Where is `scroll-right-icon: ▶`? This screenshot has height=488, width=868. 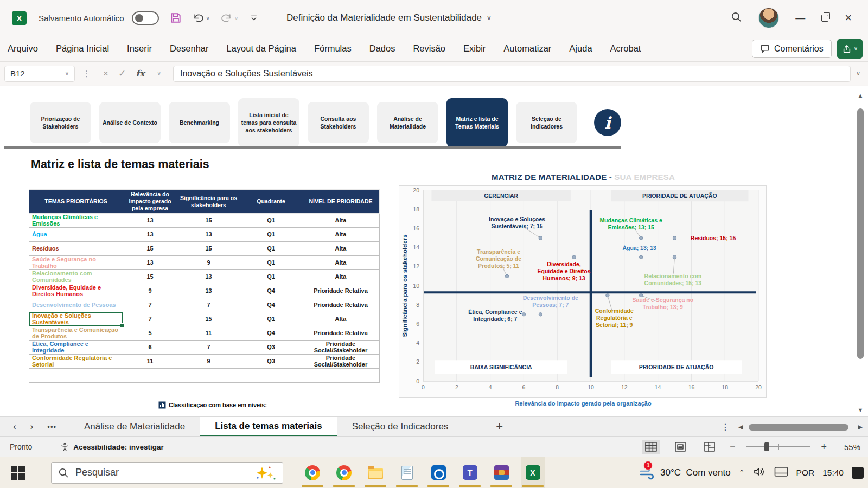
scroll-right-icon: ▶ is located at coordinates (860, 427).